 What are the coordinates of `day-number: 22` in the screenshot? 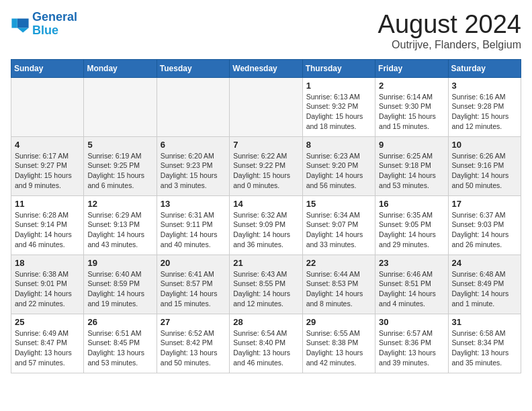 It's located at (339, 263).